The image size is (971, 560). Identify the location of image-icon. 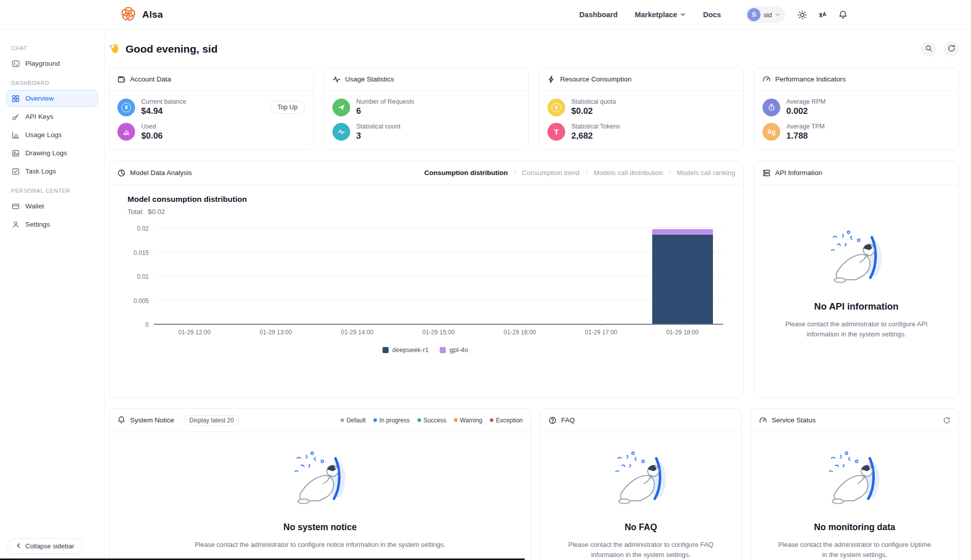
(16, 153).